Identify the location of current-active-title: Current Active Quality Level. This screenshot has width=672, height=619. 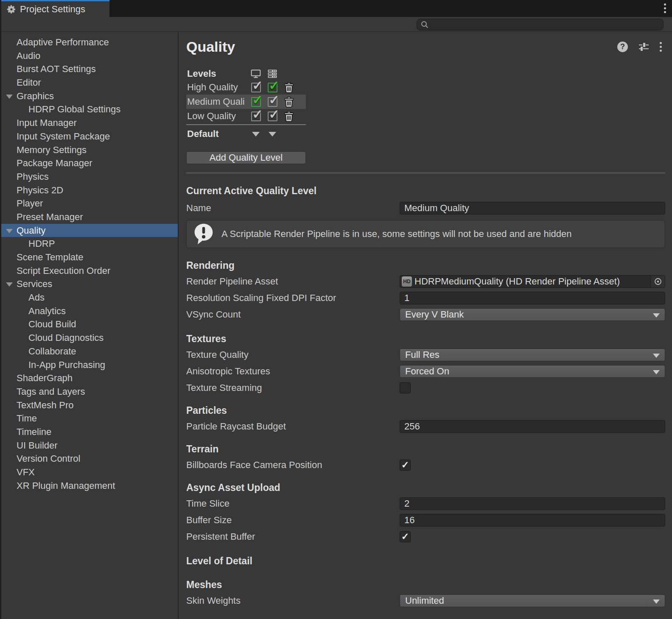
(426, 191).